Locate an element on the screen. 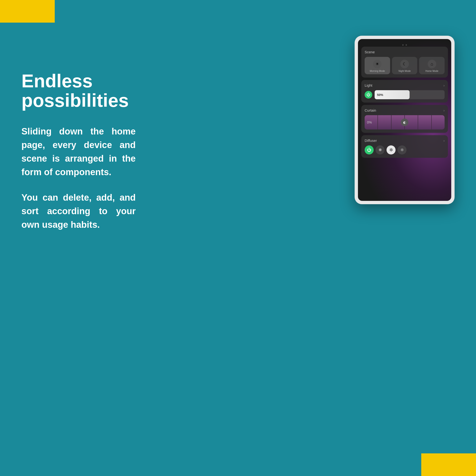 Image resolution: width=476 pixels, height=476 pixels. light-slider-fill: 50% is located at coordinates (392, 95).